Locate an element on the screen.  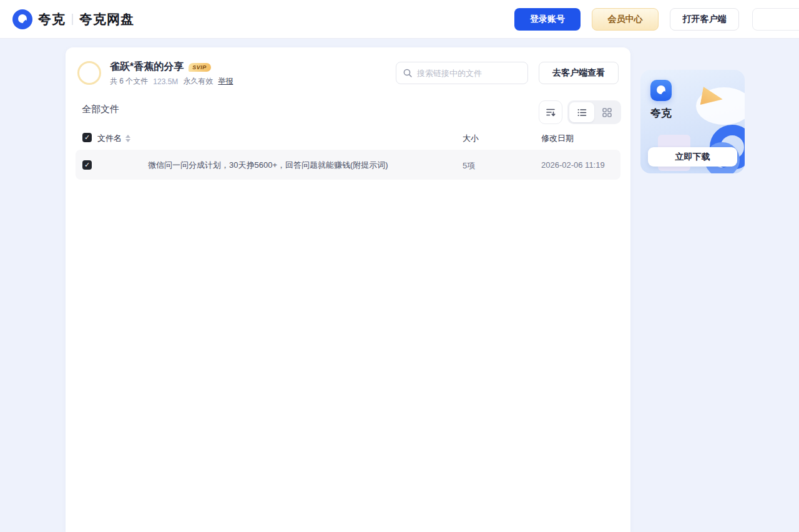
top-header: 夸克 夸克网盘 登录账号 会员中心 打开客户端 is located at coordinates (400, 19).